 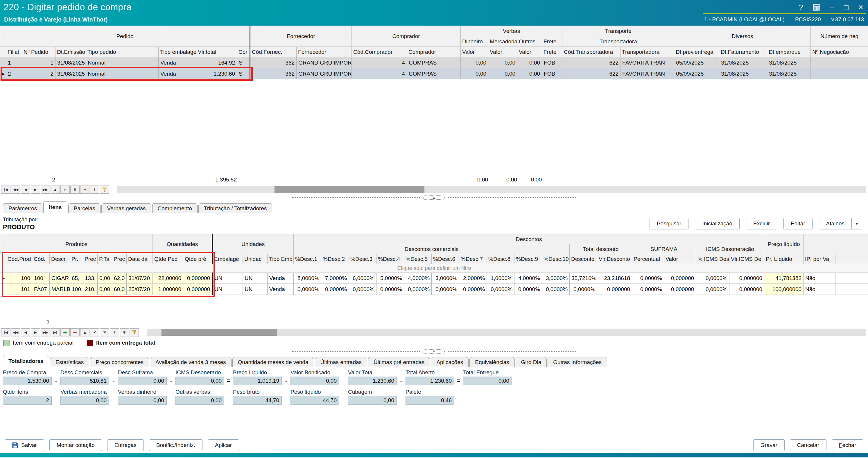 I want to click on column-header: Tipo embalagem, so click(x=178, y=52).